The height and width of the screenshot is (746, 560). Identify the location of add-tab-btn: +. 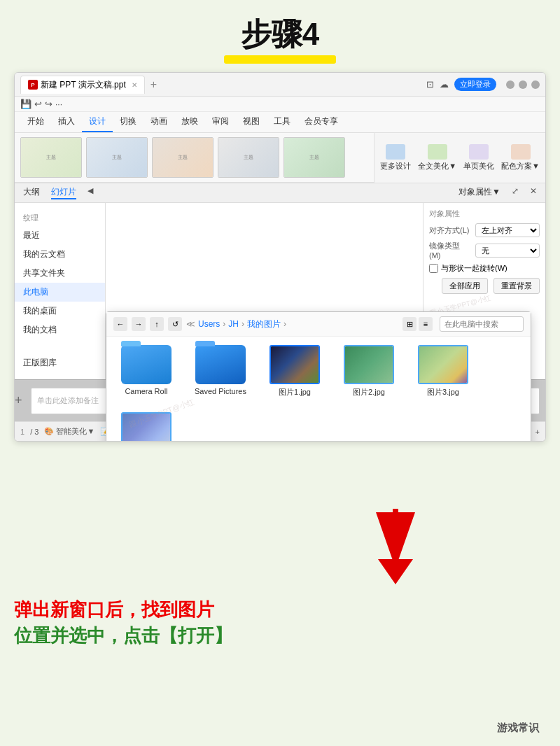
(154, 85).